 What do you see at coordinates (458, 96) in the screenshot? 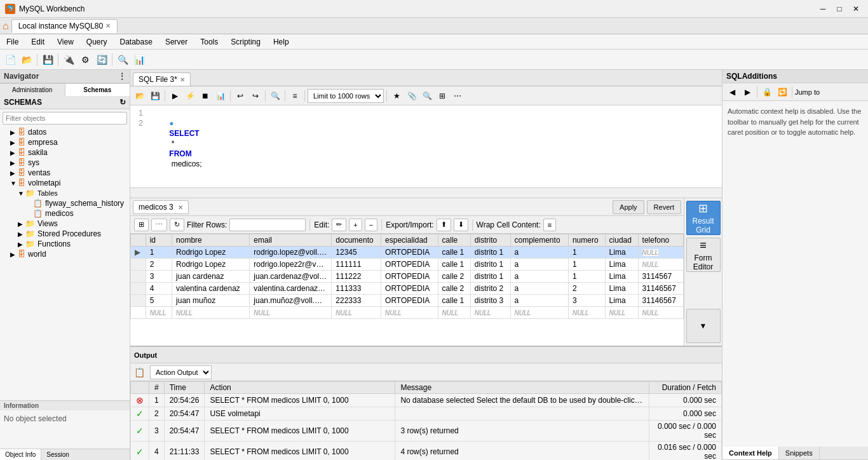
I see `more-button: ⋯` at bounding box center [458, 96].